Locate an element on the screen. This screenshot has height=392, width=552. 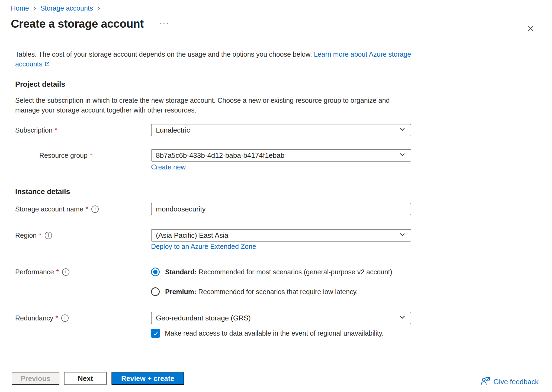
redundancy-label: Redundancy * i is located at coordinates (83, 318).